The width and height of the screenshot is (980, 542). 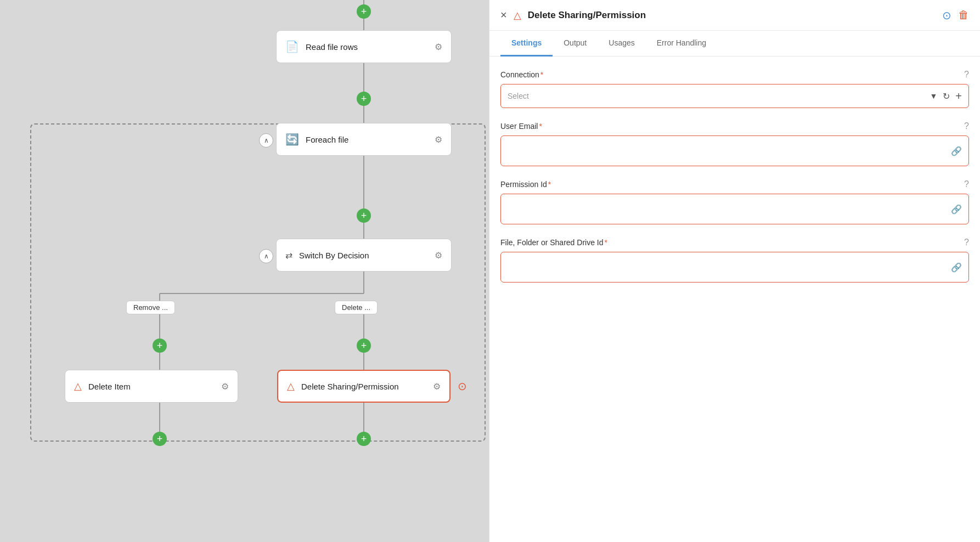 I want to click on node-read-file-rows: 📄 Read file rows ⚙, so click(x=364, y=47).